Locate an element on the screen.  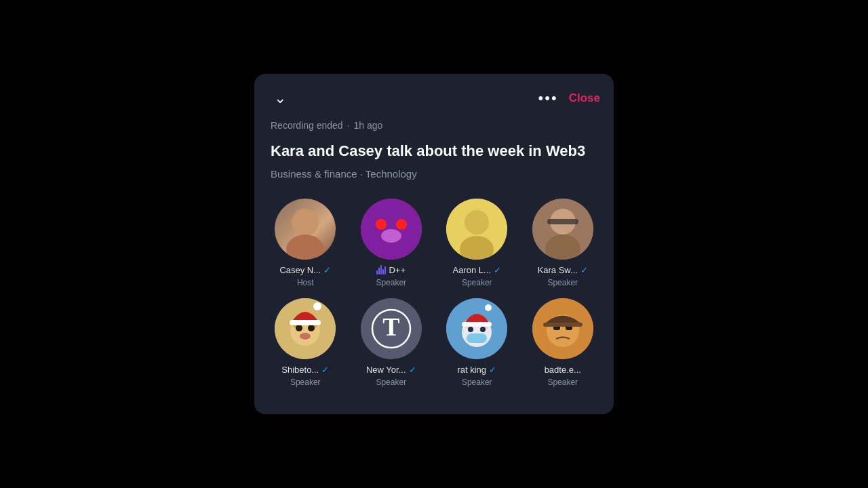
time-ago-text: 1h ago is located at coordinates (369, 125).